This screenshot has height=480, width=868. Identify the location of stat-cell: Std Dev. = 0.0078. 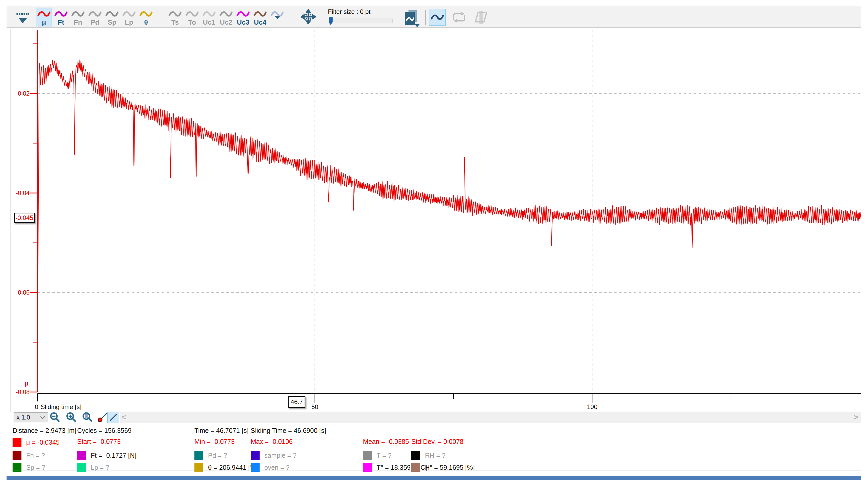
(437, 442).